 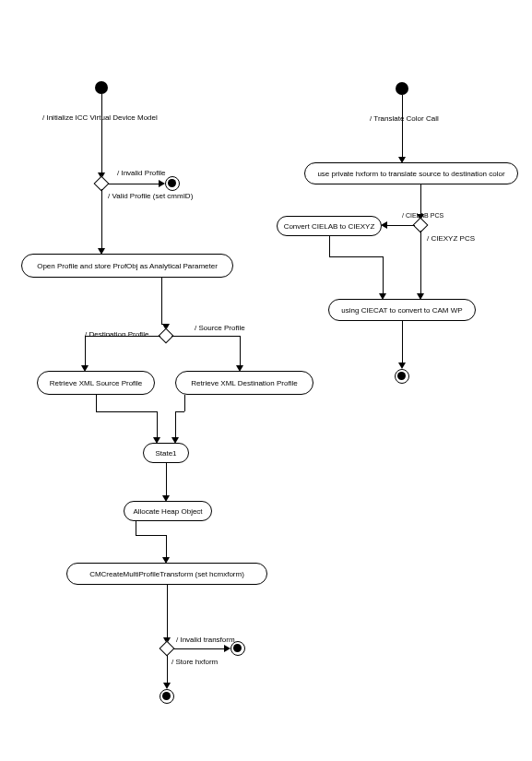 I want to click on node-text: State1, so click(x=166, y=454).